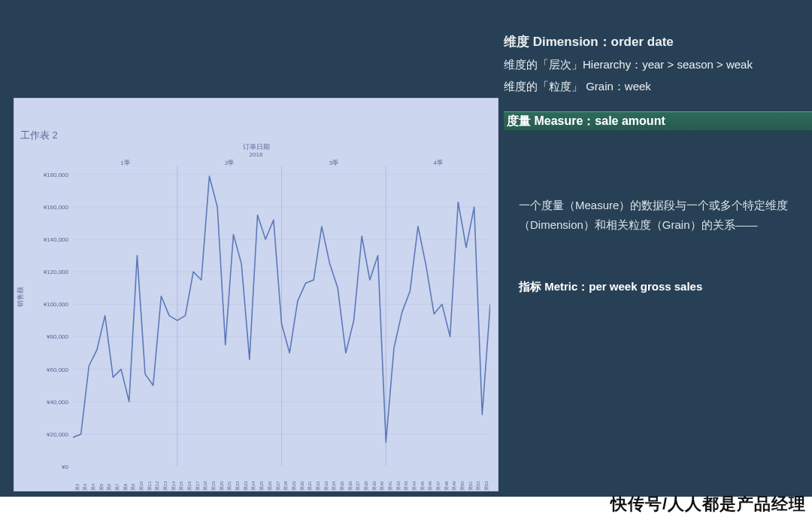 The image size is (812, 517). Describe the element at coordinates (125, 163) in the screenshot. I see `quarter-label: 1季` at that location.